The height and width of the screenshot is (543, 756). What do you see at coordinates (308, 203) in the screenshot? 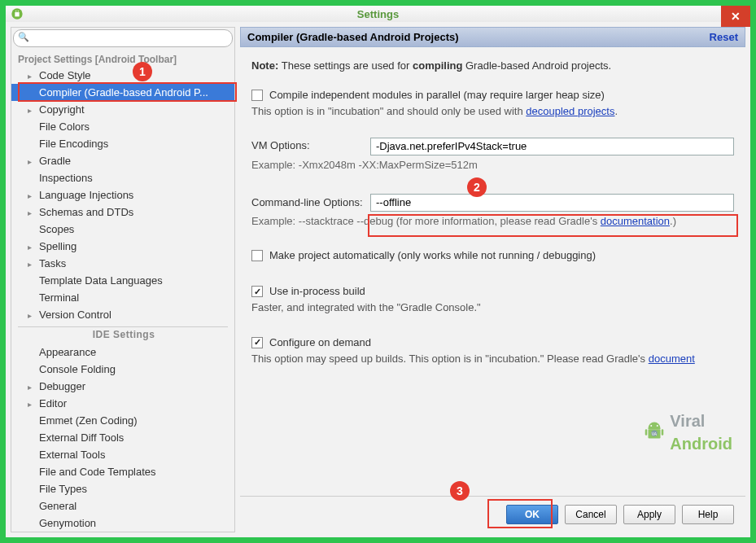
I see `cmd-label: Command-line Options:` at bounding box center [308, 203].